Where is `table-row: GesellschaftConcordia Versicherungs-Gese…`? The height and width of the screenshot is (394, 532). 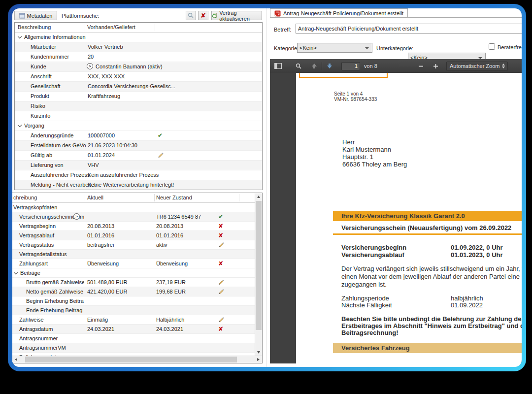 table-row: GesellschaftConcordia Versicherungs-Gese… is located at coordinates (138, 87).